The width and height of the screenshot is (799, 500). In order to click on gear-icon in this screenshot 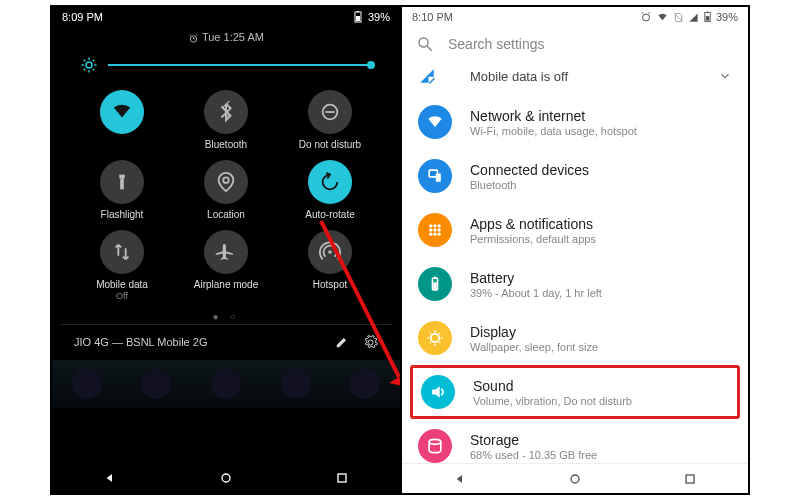, I will do `click(370, 342)`.